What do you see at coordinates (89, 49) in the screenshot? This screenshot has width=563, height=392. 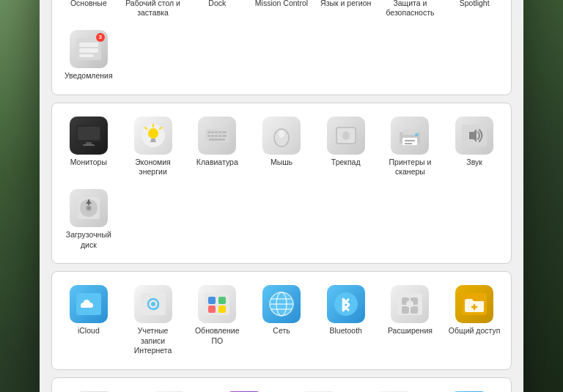 I see `notif-icon: 3` at bounding box center [89, 49].